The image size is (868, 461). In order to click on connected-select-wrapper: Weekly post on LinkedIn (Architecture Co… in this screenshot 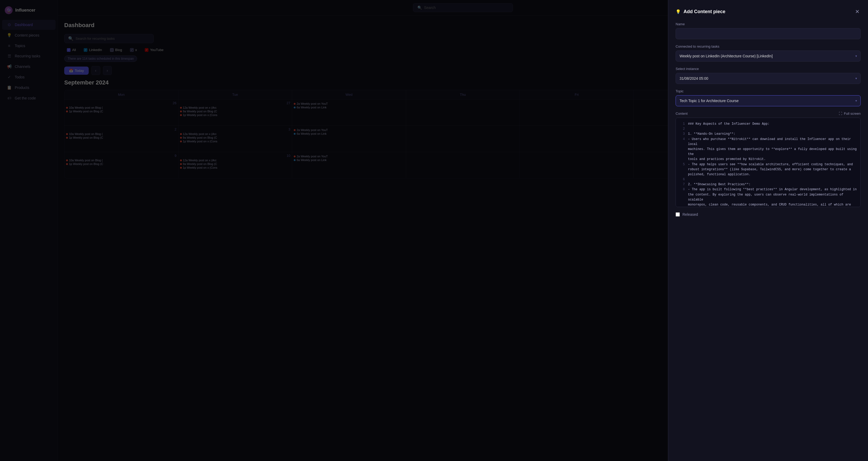, I will do `click(768, 56)`.